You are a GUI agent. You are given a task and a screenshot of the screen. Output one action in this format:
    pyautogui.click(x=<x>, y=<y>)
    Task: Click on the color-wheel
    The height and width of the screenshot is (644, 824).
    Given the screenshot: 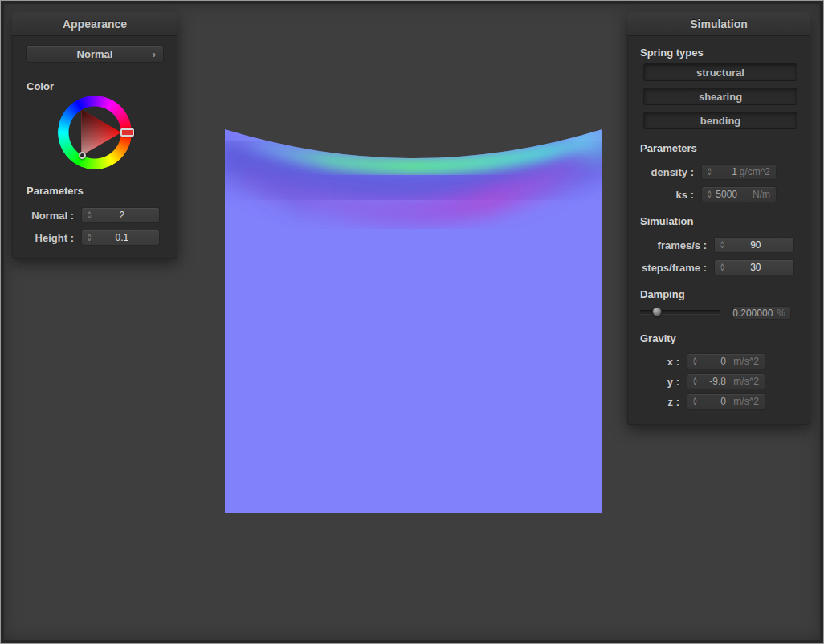 What is the action you would take?
    pyautogui.click(x=95, y=132)
    